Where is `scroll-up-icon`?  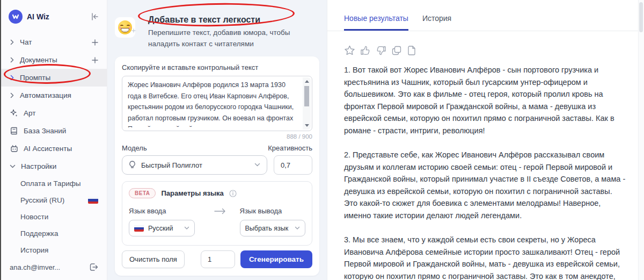 scroll-up-icon is located at coordinates (307, 82).